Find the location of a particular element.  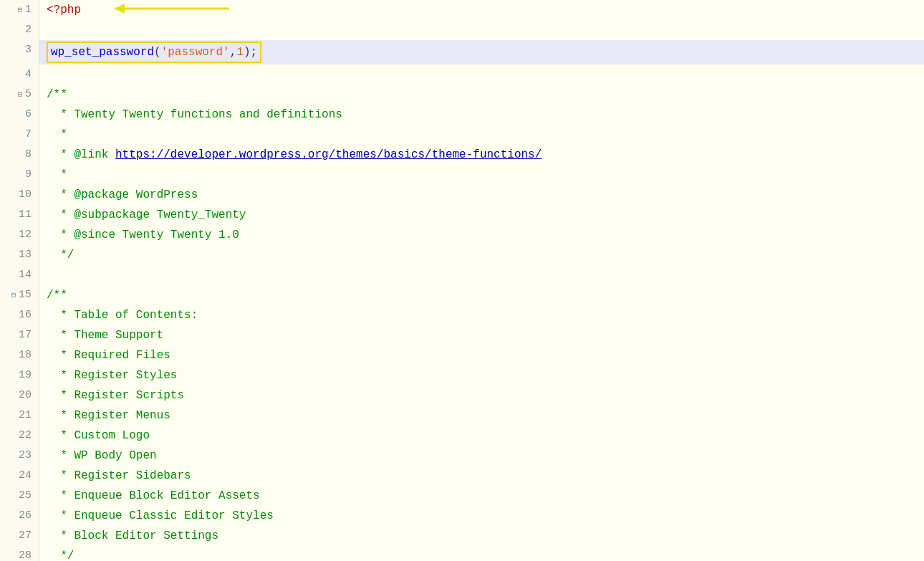

code-token: * Theme Support is located at coordinates (105, 335).